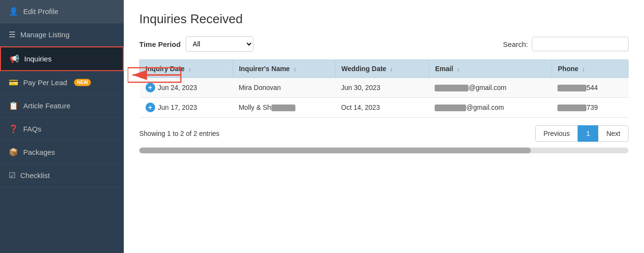 The image size is (644, 253). What do you see at coordinates (12, 35) in the screenshot?
I see `manage-listing-icon: ☰` at bounding box center [12, 35].